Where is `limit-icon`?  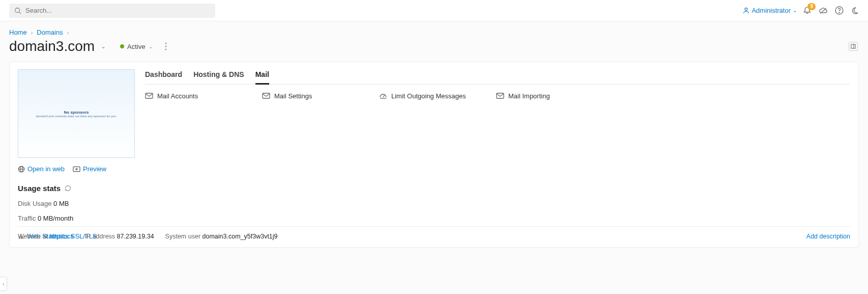
limit-icon is located at coordinates (383, 96).